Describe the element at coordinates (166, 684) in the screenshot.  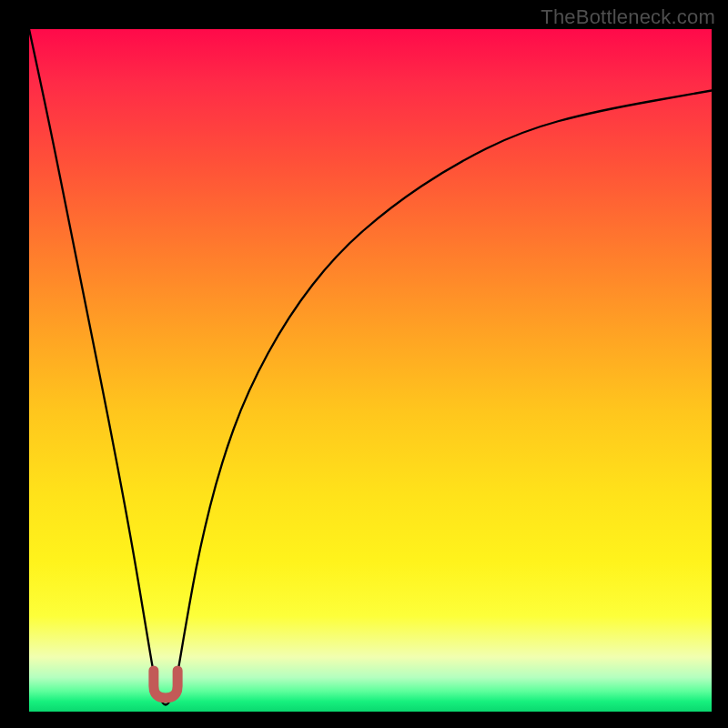
I see `dip-marker` at that location.